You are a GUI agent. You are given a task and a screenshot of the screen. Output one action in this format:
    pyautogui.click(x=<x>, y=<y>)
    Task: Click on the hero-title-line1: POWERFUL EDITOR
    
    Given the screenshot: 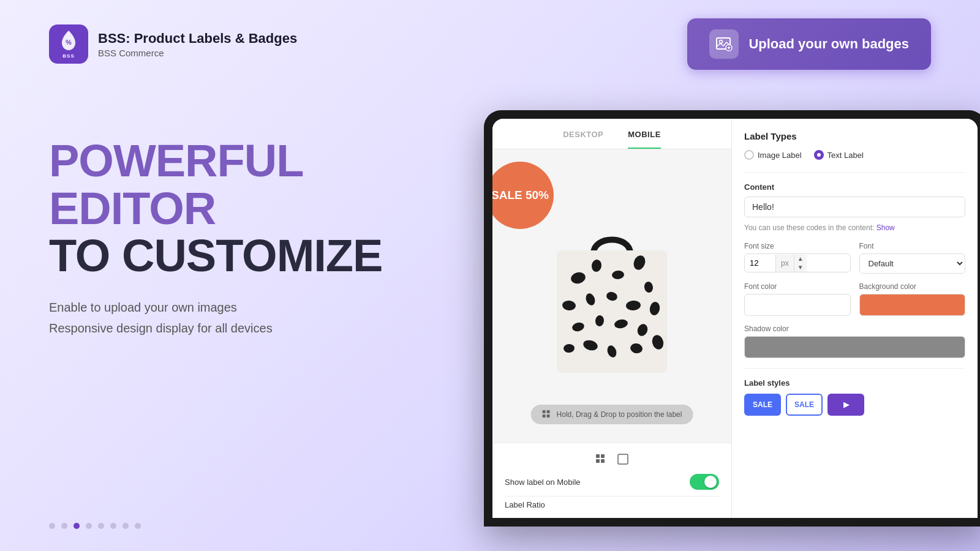 What is the action you would take?
    pyautogui.click(x=257, y=185)
    